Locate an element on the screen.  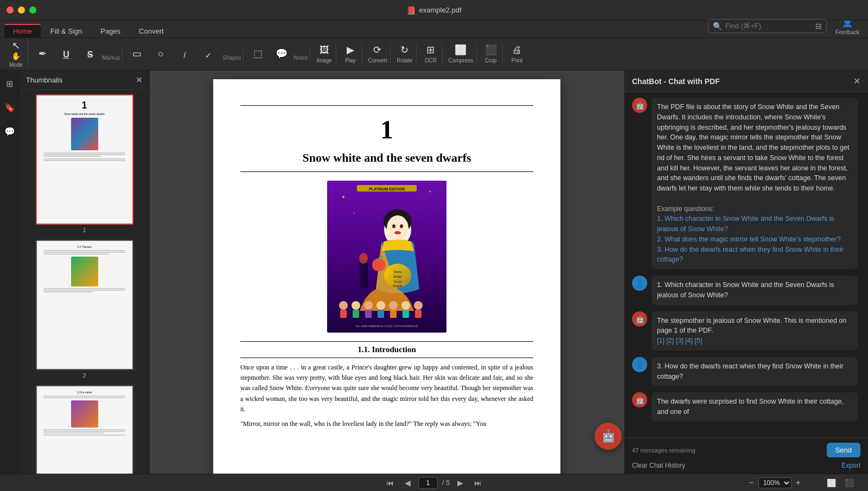
user-avatar-1: 👤 is located at coordinates (640, 283).